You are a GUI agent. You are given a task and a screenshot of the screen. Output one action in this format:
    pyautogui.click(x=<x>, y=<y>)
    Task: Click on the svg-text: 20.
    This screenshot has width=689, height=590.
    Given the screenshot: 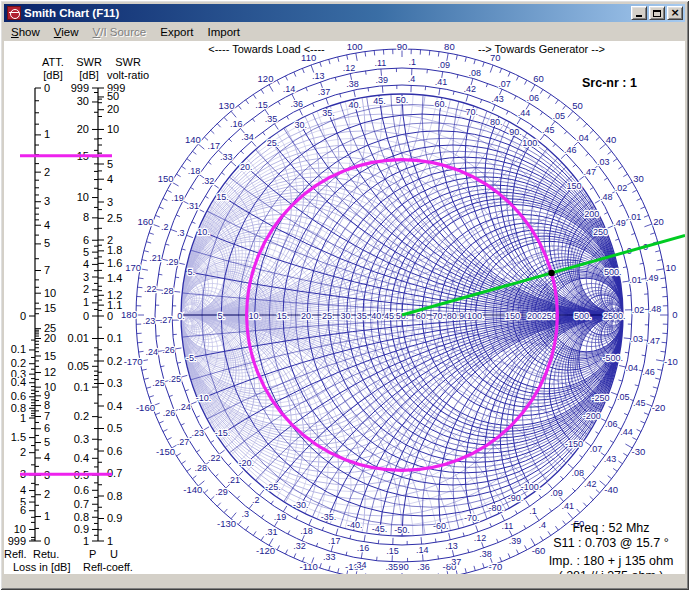 What is the action you would take?
    pyautogui.click(x=246, y=167)
    